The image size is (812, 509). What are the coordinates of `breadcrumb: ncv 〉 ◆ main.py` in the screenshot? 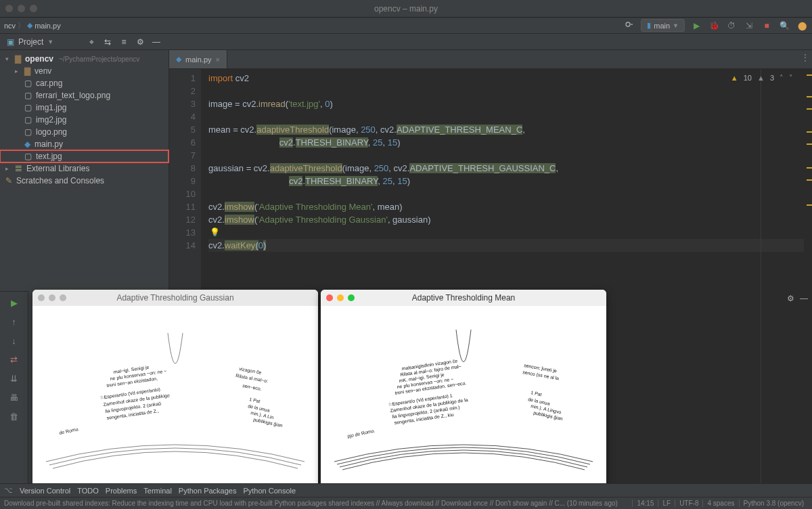 It's located at (32, 26).